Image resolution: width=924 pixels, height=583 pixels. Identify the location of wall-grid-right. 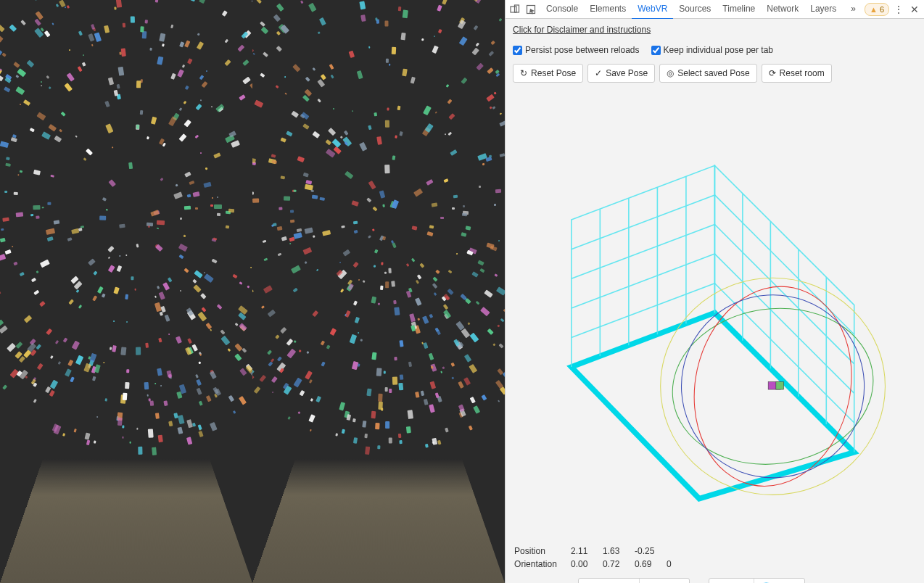
(785, 309).